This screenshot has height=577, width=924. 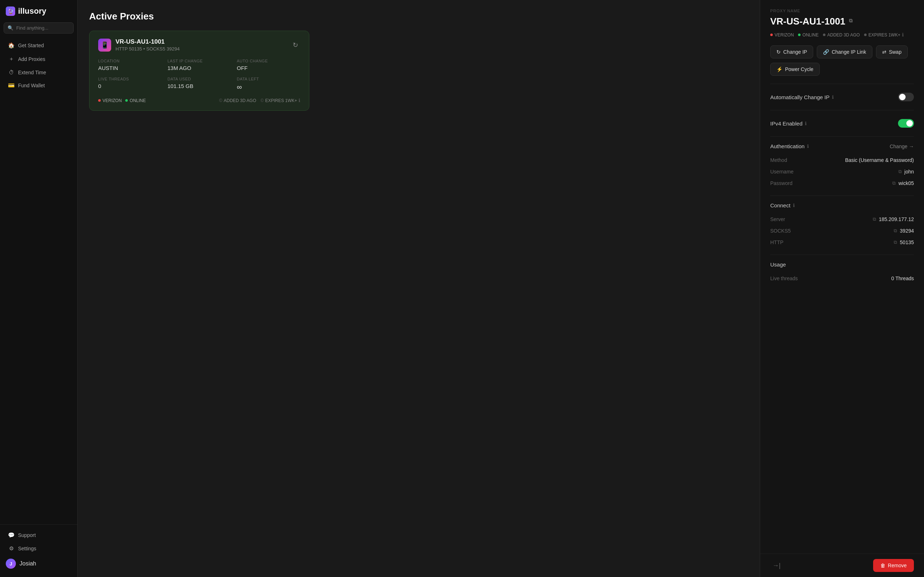 What do you see at coordinates (903, 35) in the screenshot?
I see `panel-expires-info-icon: ℹ` at bounding box center [903, 35].